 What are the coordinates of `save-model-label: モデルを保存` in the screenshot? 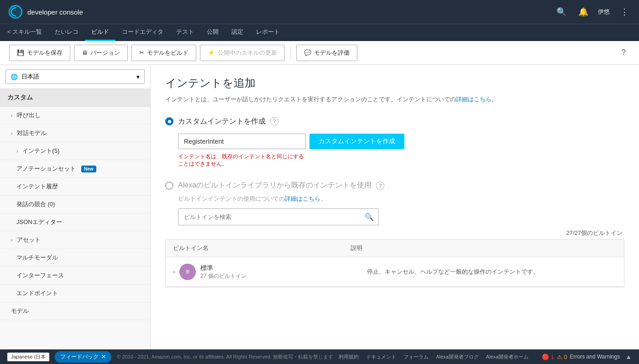 It's located at (45, 53).